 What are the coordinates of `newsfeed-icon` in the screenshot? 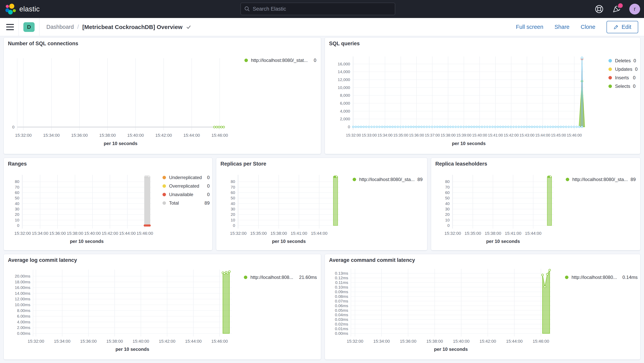 It's located at (616, 9).